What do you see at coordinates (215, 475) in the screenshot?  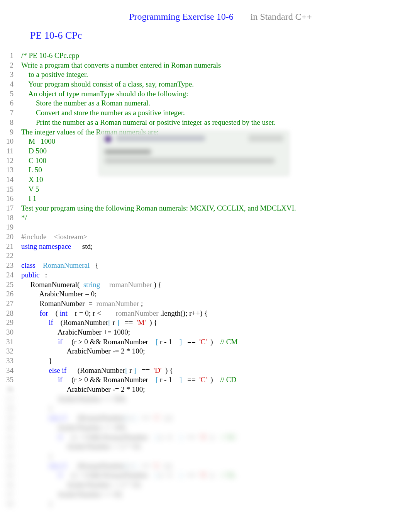 I see `line-content: if (r > 0 && RomanNumber [ r - 1 ] == 'X…` at bounding box center [215, 475].